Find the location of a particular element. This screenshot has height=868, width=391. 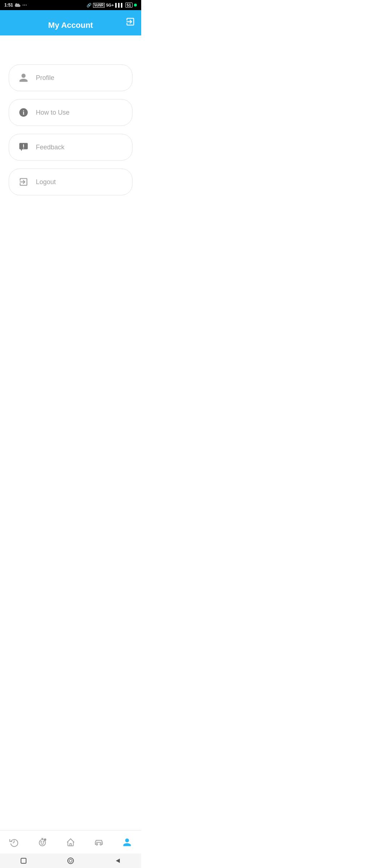

feedback-label: Feedback is located at coordinates (50, 148).